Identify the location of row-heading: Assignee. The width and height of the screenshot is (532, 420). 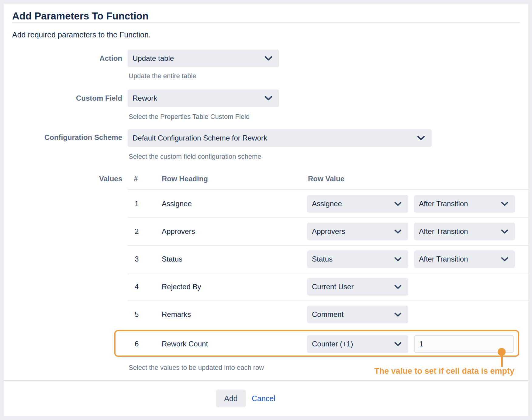
(177, 204).